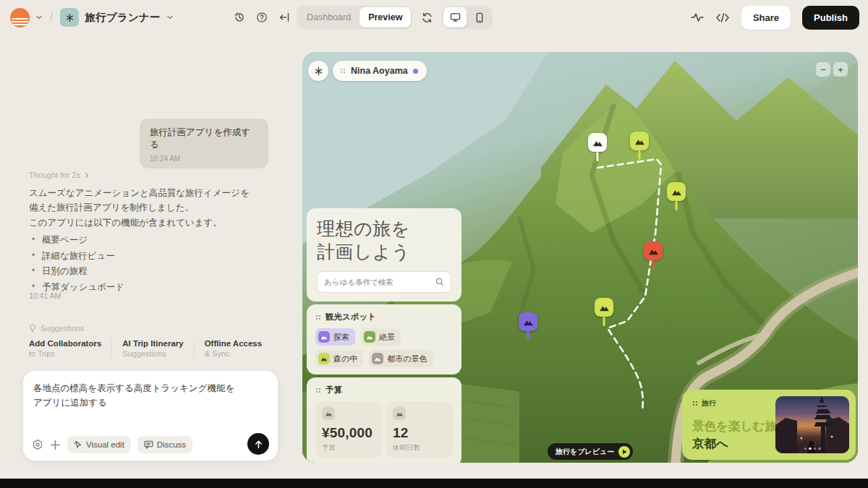  What do you see at coordinates (55, 445) in the screenshot?
I see `attach-plus-icon` at bounding box center [55, 445].